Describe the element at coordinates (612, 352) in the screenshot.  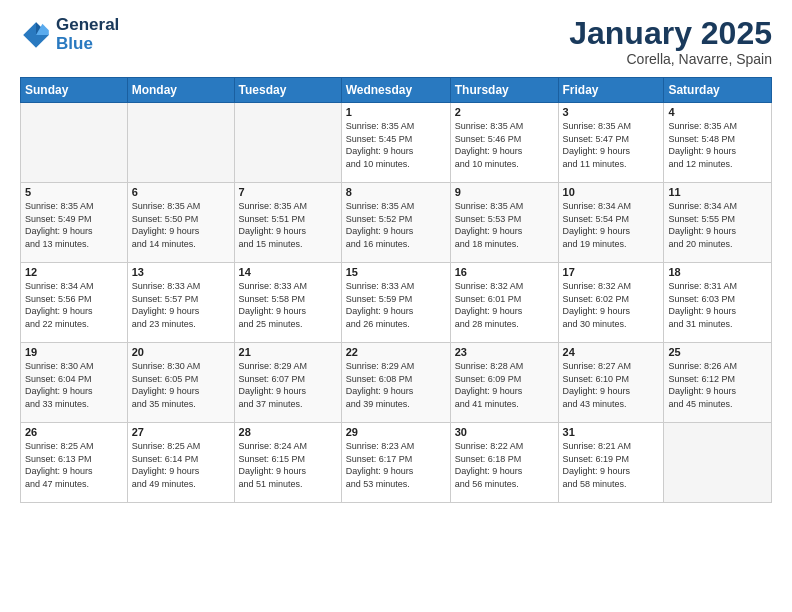
I see `day-number: 24` at that location.